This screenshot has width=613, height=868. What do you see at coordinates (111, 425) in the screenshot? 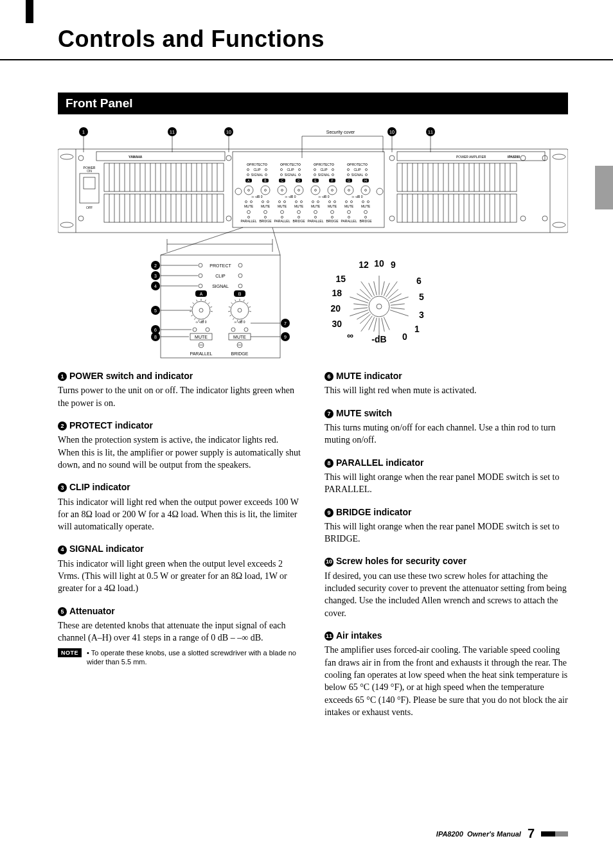
I see `item-title: PROTECT indicator` at bounding box center [111, 425].